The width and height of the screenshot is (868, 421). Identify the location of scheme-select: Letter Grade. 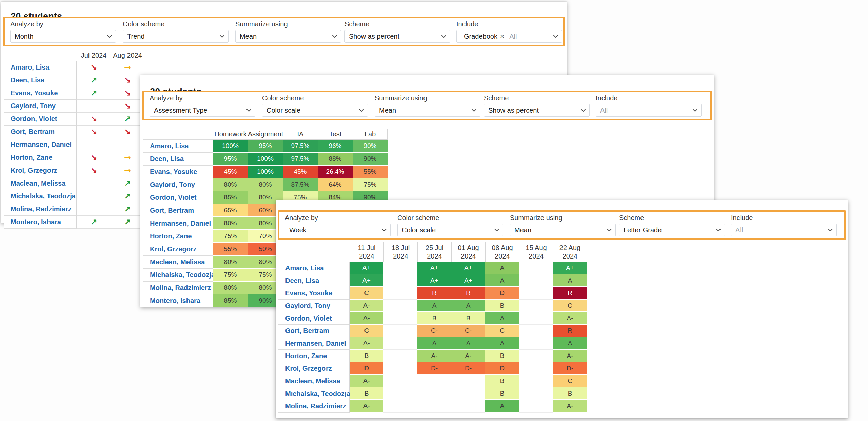
(672, 230).